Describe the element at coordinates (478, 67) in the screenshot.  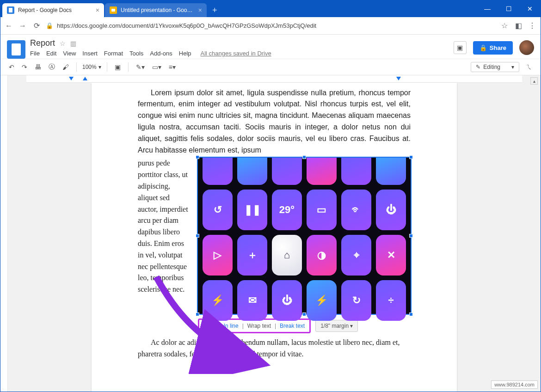
I see `pencil-icon: ✎` at that location.